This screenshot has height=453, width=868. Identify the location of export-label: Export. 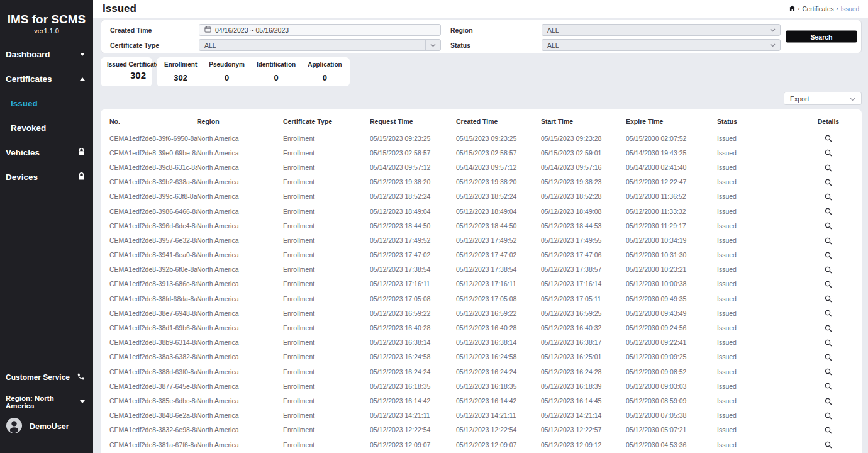
(799, 99).